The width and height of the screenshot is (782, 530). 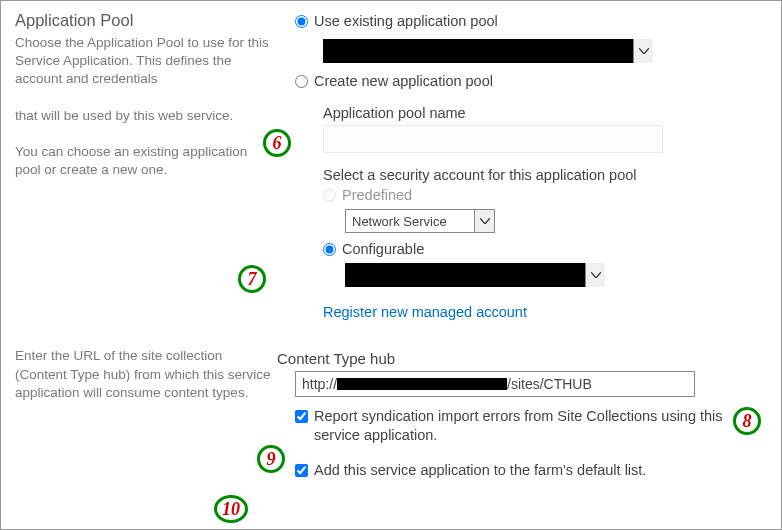 I want to click on configurable-label: Configurable, so click(x=383, y=249).